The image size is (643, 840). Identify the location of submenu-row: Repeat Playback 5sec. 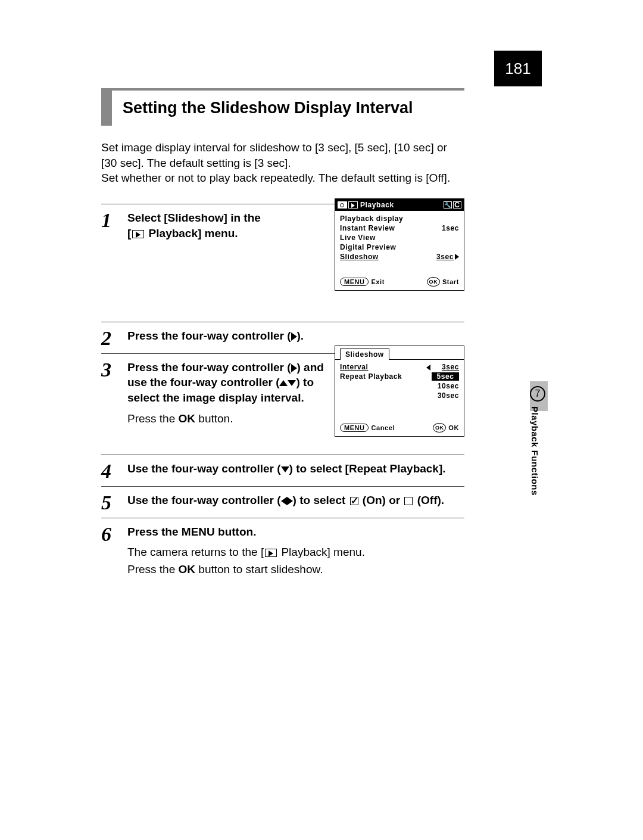
(399, 377).